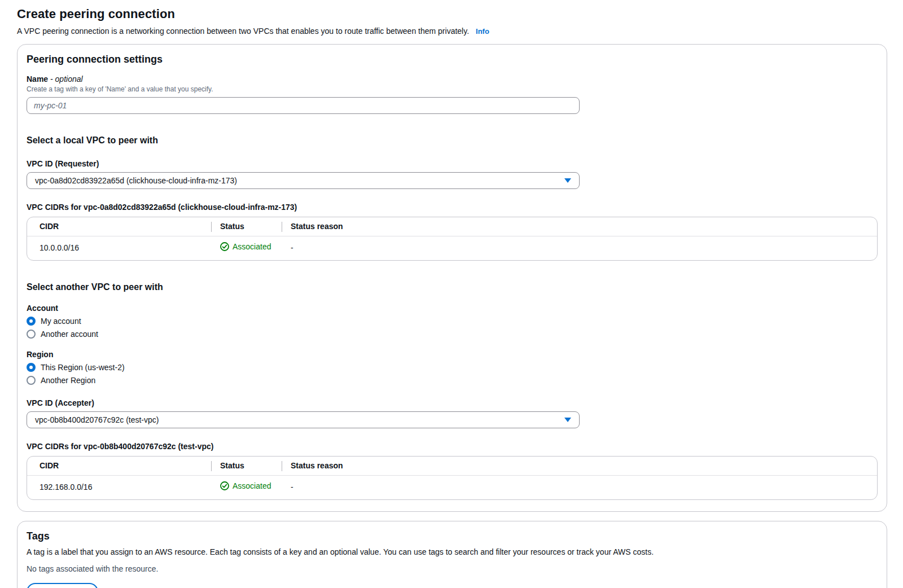 Image resolution: width=903 pixels, height=588 pixels. Describe the element at coordinates (76, 367) in the screenshot. I see `radio-this-region: This Region (us-west-2)` at that location.